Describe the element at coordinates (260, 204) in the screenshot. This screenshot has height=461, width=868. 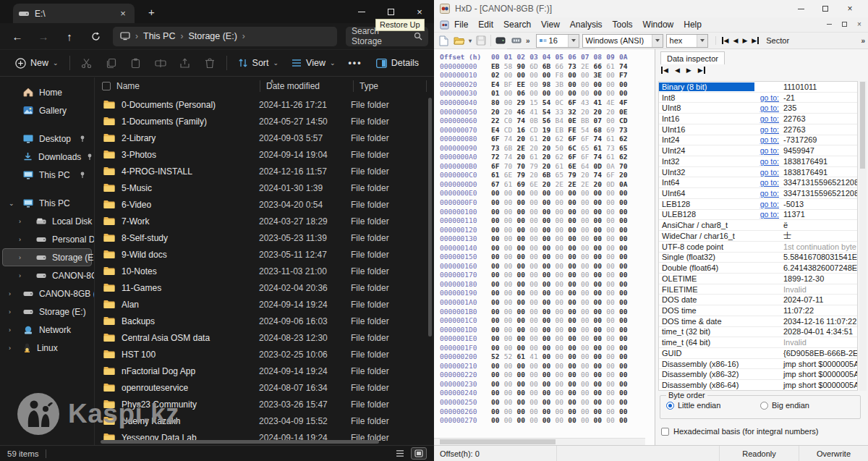
I see `file-row: 6-Video2023-04-20 0:54File folder` at that location.